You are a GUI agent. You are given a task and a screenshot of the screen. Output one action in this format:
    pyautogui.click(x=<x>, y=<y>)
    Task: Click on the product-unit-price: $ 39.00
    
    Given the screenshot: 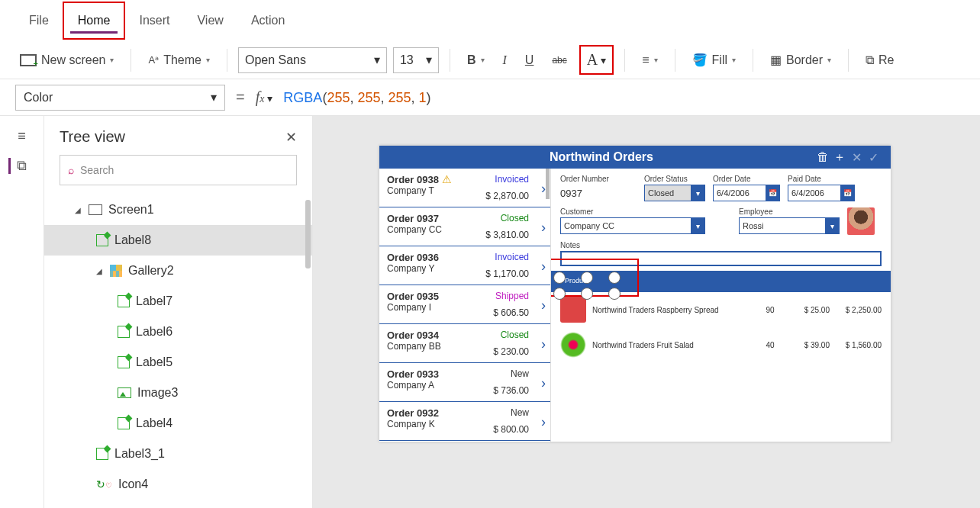 What is the action you would take?
    pyautogui.click(x=811, y=345)
    